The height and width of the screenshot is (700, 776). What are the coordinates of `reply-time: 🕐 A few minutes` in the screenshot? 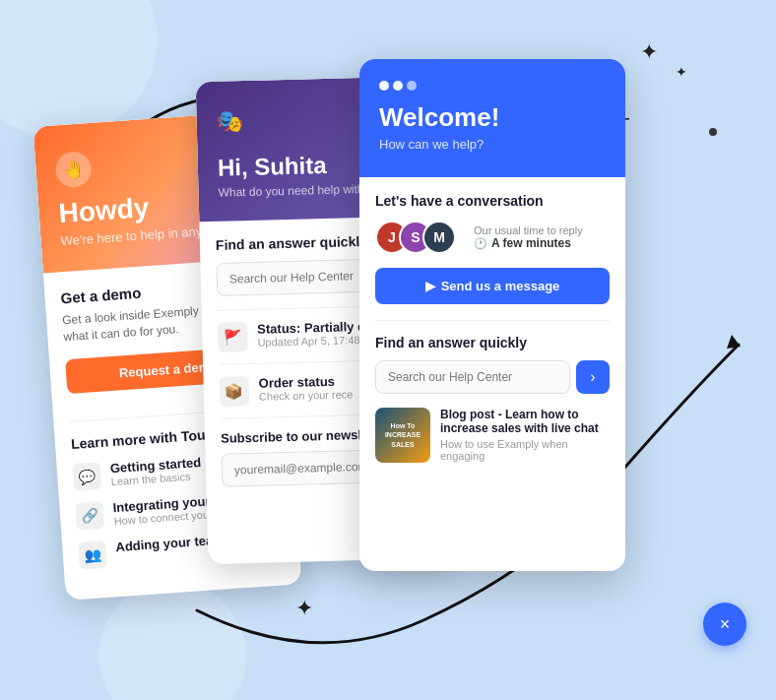 It's located at (528, 243).